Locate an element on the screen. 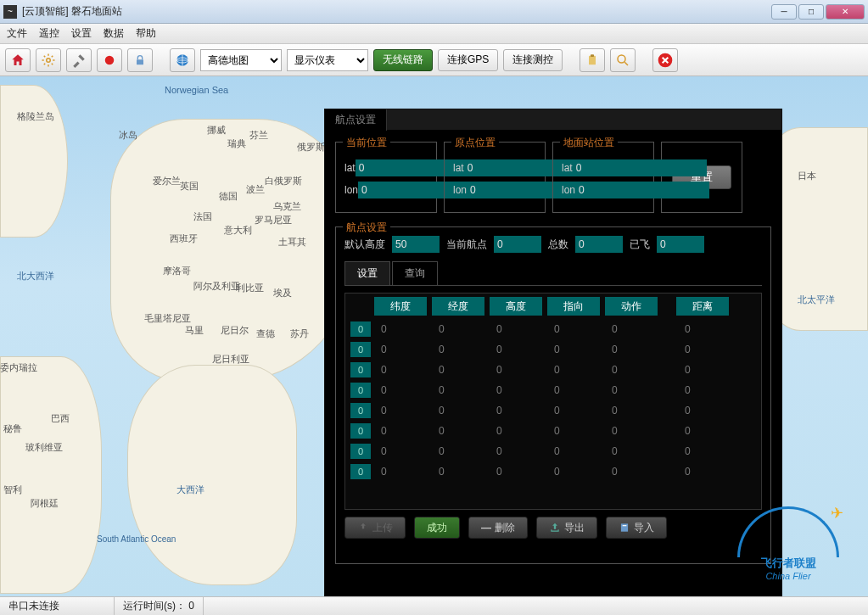 The image size is (868, 615). wireless-button: 无线链路 is located at coordinates (403, 60).